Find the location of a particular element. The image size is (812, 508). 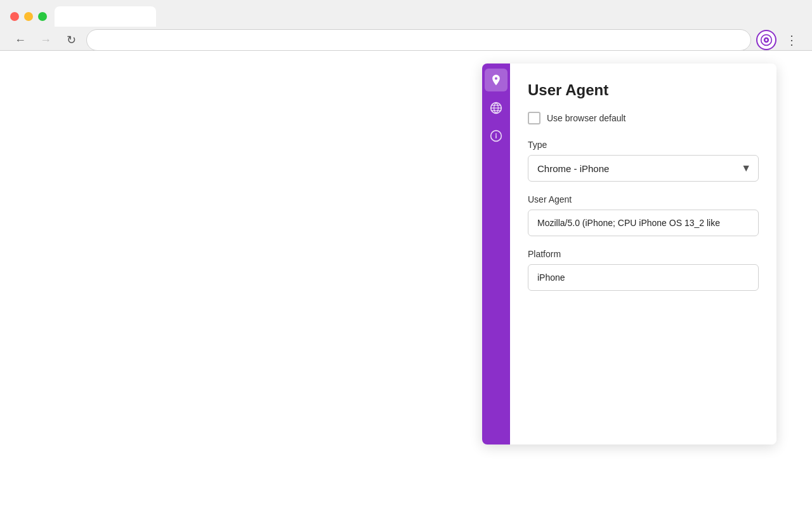

address-bar is located at coordinates (419, 40).